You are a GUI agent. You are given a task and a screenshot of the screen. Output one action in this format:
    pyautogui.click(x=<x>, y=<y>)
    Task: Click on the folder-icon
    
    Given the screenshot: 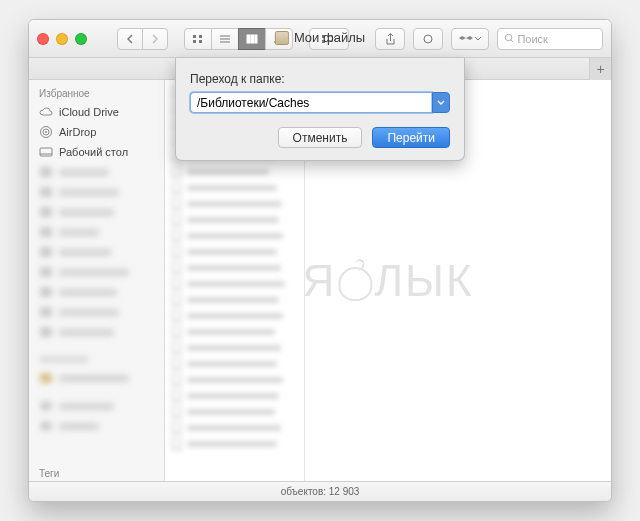 What is the action you would take?
    pyautogui.click(x=282, y=38)
    